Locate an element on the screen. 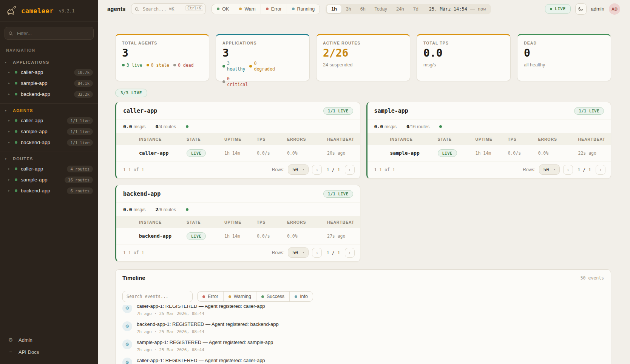 The width and height of the screenshot is (630, 364). dark-mode-toggle is located at coordinates (581, 9).